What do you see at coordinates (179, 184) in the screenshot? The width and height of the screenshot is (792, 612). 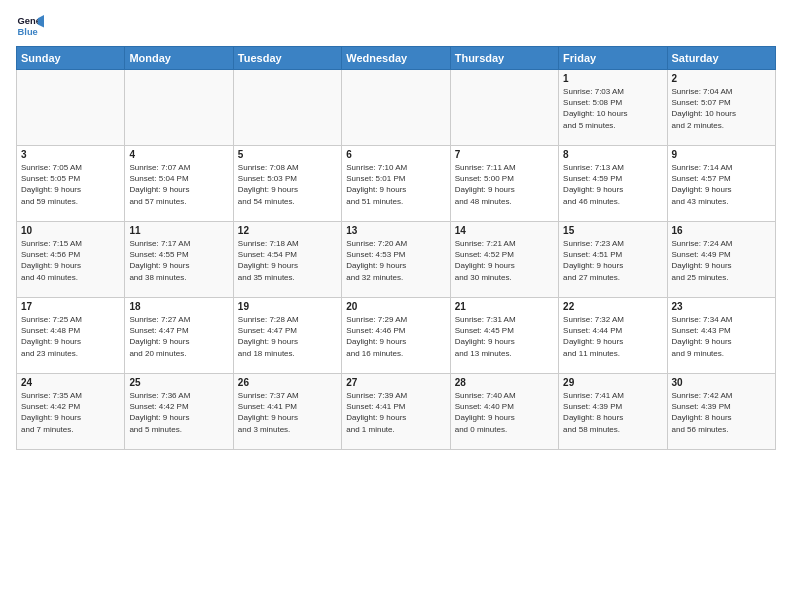 I see `calendar-cell: 4Sunrise: 7:07 AMSunset: 5:04 PMDaylight…` at bounding box center [179, 184].